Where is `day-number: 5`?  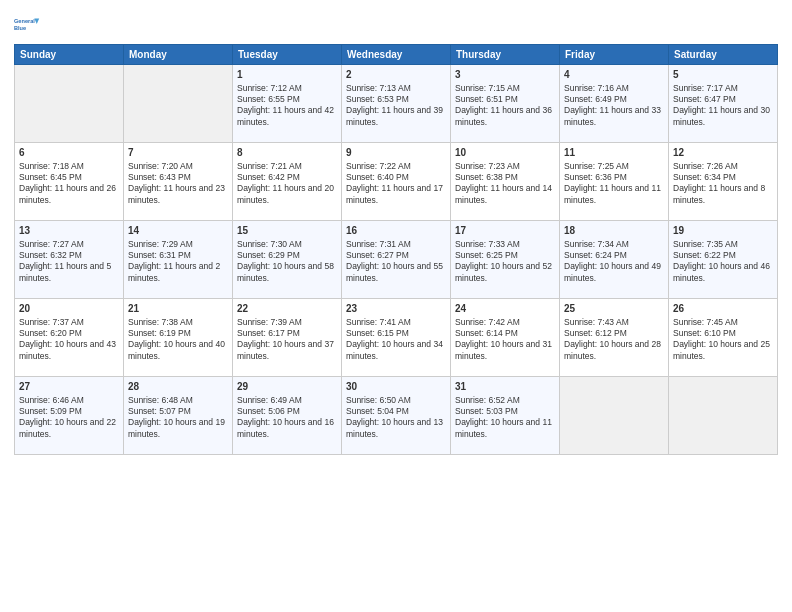 day-number: 5 is located at coordinates (723, 75).